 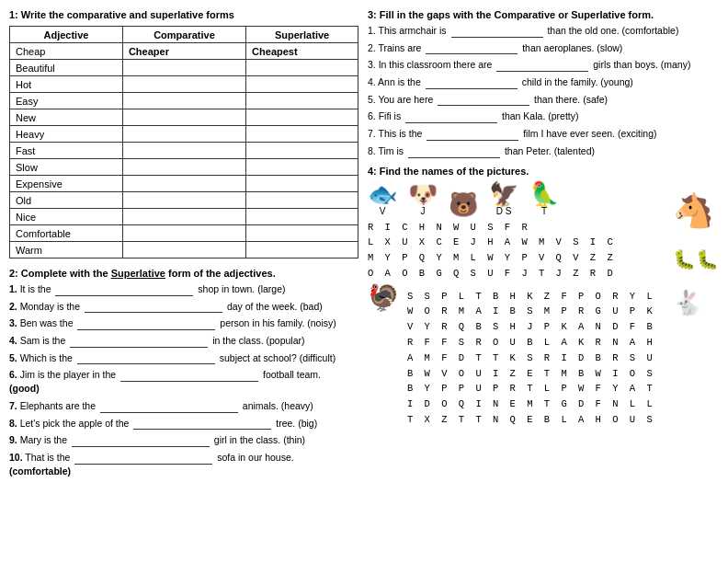 What do you see at coordinates (66, 151) in the screenshot?
I see `table-cell: Fast` at bounding box center [66, 151].